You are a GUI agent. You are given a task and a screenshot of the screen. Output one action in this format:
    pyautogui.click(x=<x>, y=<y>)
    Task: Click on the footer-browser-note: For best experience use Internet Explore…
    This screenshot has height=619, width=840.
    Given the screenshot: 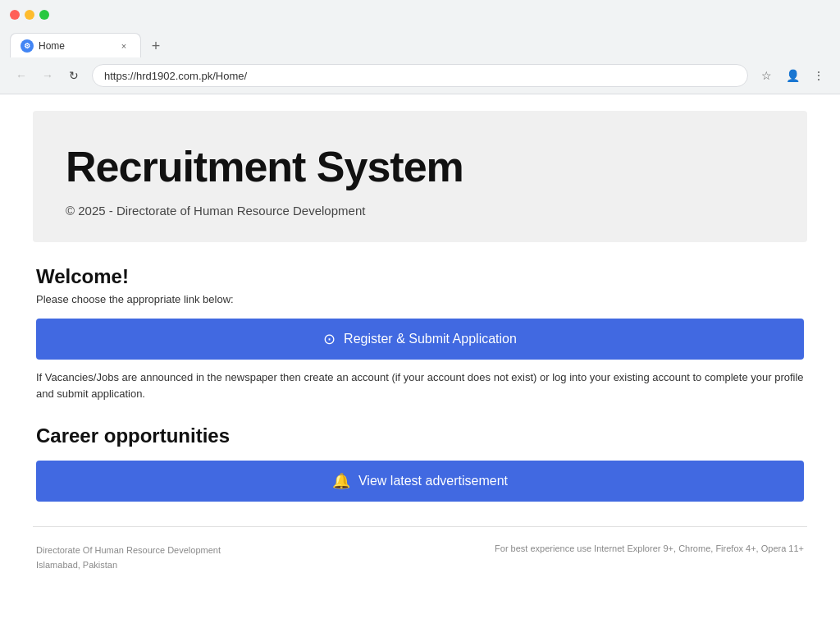 What is the action you would take?
    pyautogui.click(x=650, y=548)
    